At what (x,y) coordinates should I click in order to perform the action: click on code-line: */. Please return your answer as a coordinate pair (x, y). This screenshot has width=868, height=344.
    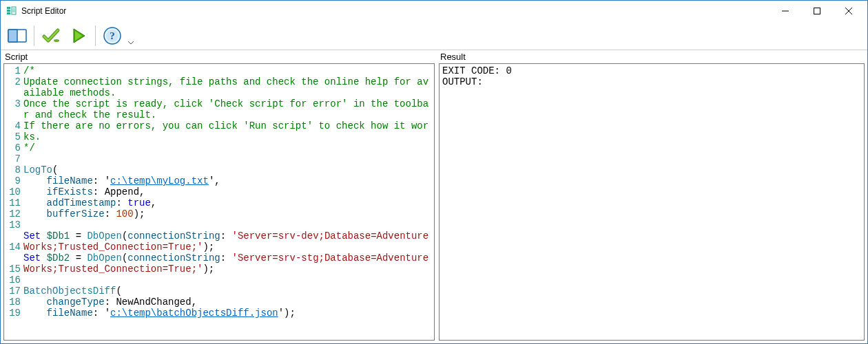
    Looking at the image, I should click on (228, 148).